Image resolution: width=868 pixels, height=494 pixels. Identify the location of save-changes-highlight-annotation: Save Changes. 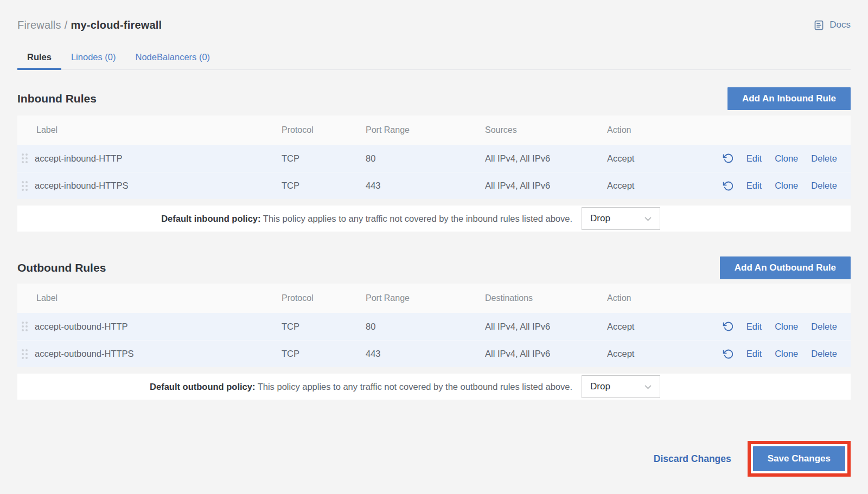
(799, 459).